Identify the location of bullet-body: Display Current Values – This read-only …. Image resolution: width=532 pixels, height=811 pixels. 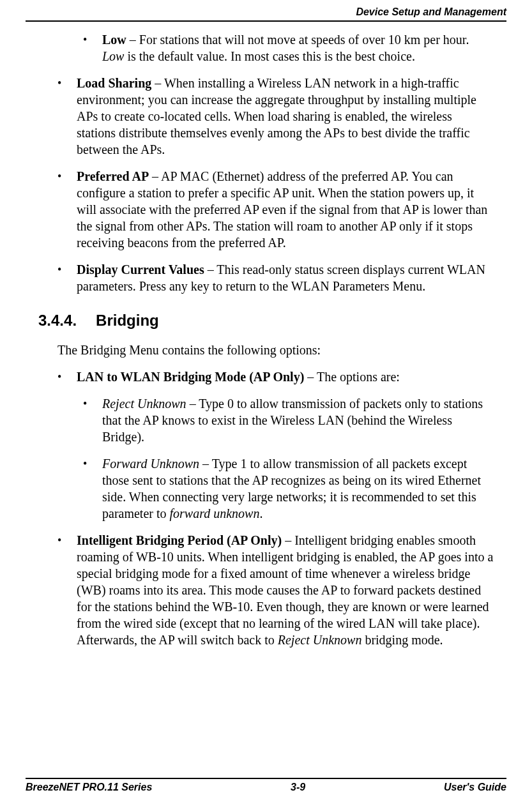
(285, 278).